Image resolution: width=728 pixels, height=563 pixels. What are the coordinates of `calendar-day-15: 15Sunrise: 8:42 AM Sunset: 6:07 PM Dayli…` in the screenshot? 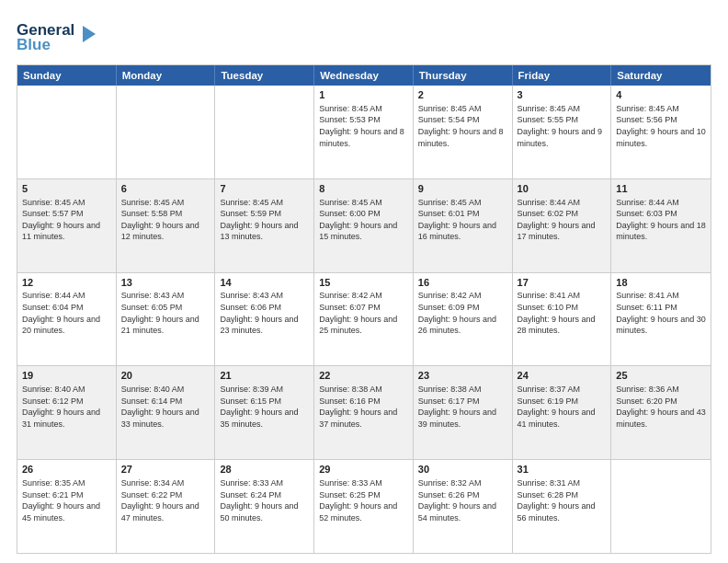 It's located at (364, 320).